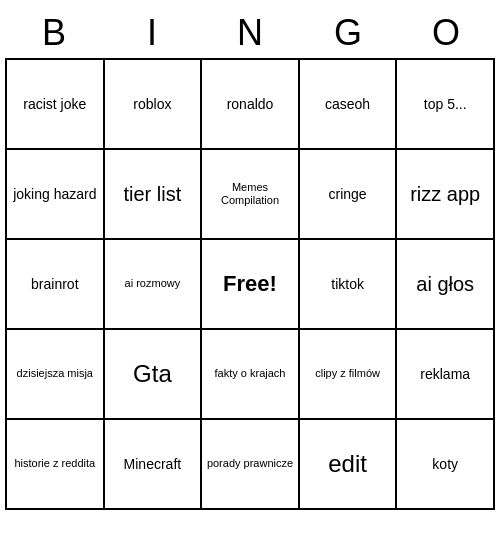 The image size is (500, 544). What do you see at coordinates (250, 194) in the screenshot?
I see `cell-text: Memes Compilation` at bounding box center [250, 194].